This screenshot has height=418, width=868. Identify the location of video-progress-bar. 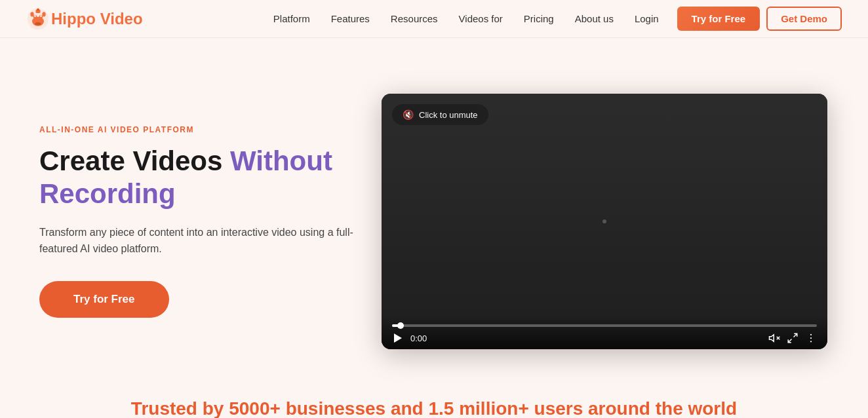
(604, 326).